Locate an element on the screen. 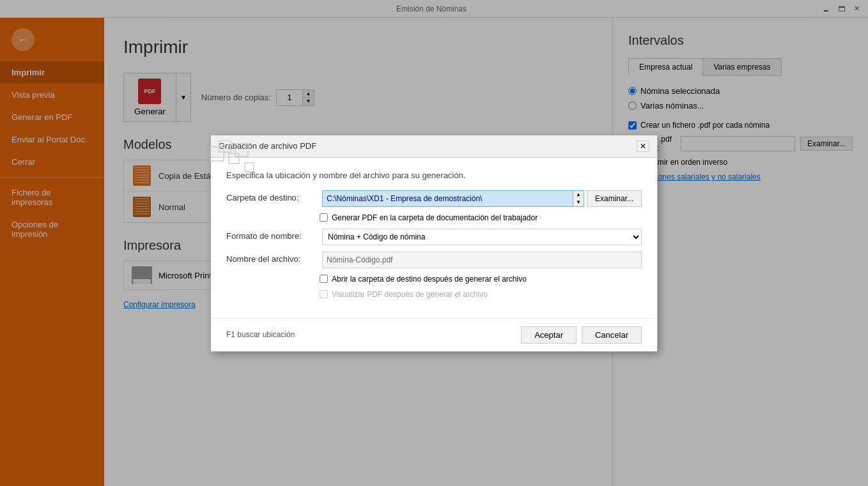  check-abrir-modal-label: Abrir la carpeta de destino después de g… is located at coordinates (430, 279).